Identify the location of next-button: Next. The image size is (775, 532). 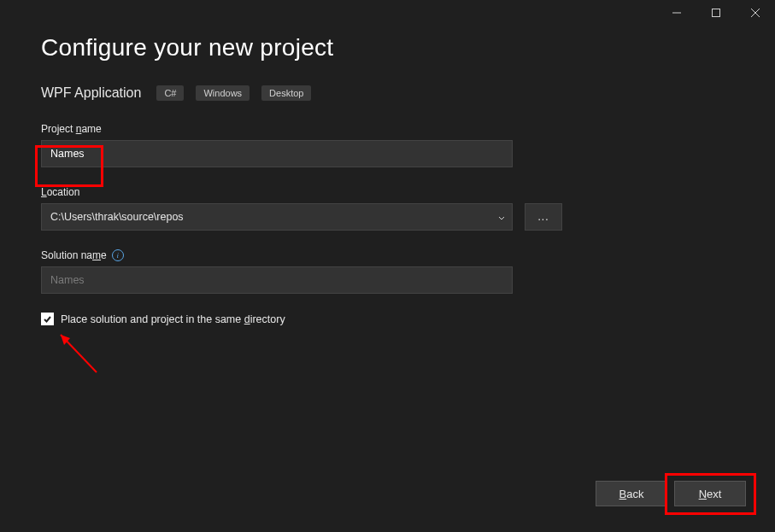
(710, 494).